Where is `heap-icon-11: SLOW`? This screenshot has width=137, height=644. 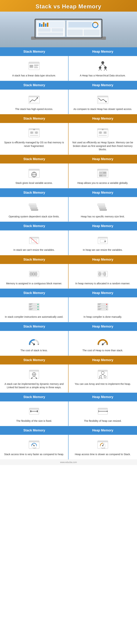 heap-icon-11: SLOW is located at coordinates (103, 444).